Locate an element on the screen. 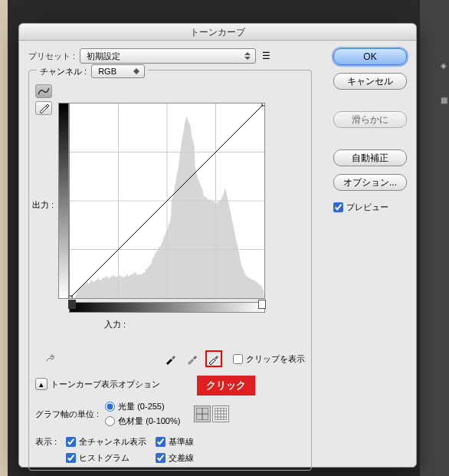 The image size is (449, 476). display-options-label: トーンカーブ表示オプション is located at coordinates (106, 385).